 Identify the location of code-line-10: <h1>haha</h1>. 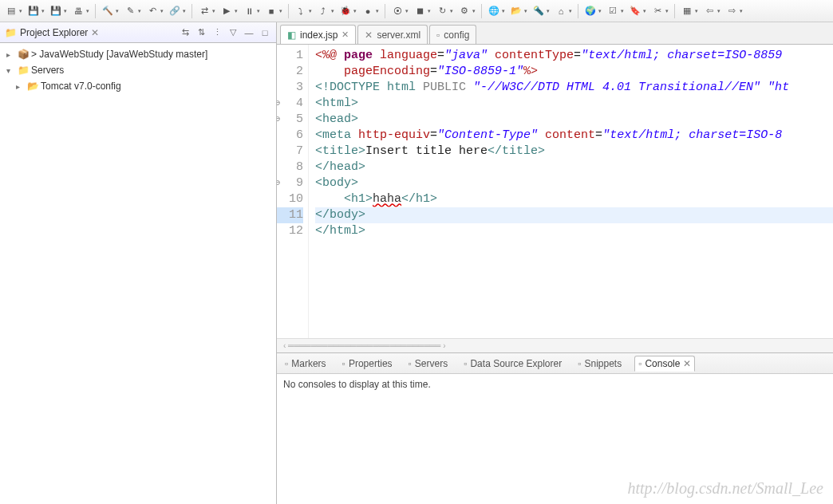
(574, 199).